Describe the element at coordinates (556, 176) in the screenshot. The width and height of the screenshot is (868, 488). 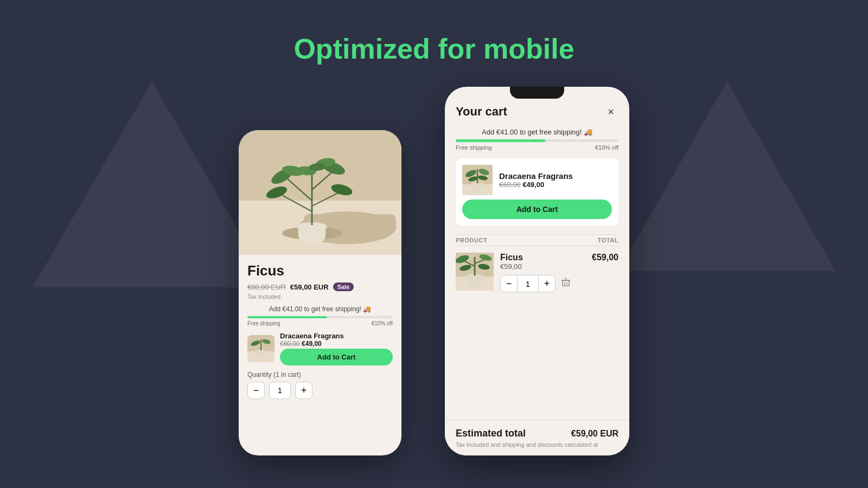
I see `cart-upsell-name: Dracaena Fragrans` at that location.